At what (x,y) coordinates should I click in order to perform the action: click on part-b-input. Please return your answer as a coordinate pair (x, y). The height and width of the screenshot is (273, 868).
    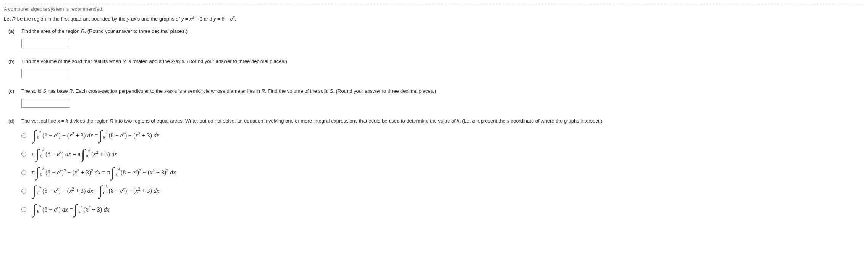
    Looking at the image, I should click on (46, 73).